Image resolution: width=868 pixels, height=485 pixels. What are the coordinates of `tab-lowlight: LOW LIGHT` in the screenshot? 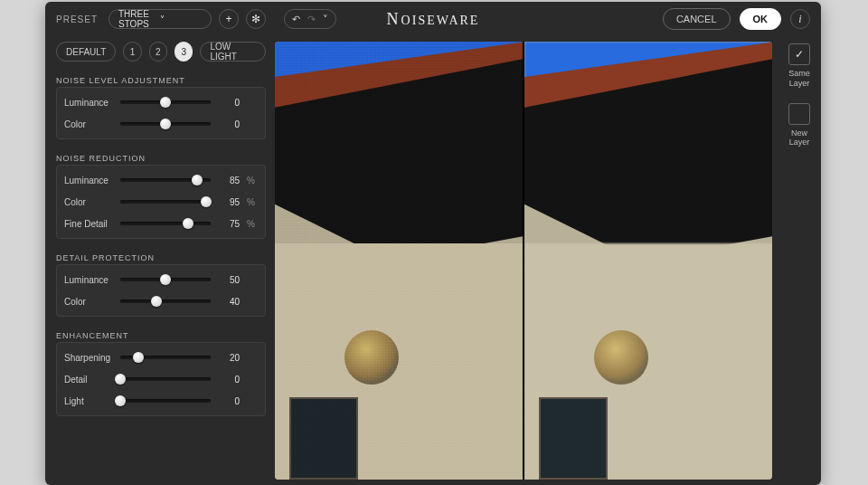 It's located at (233, 52).